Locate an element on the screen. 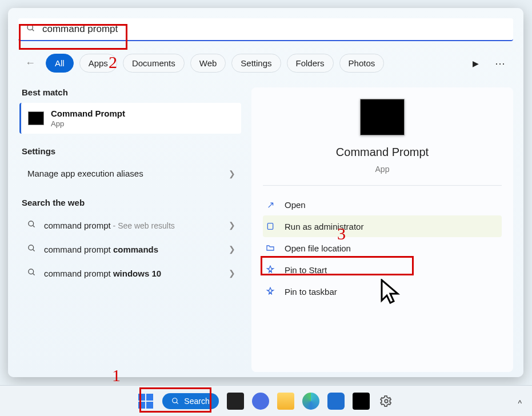 This screenshot has width=532, height=416. action-run-as-administrator: Run as administrator is located at coordinates (382, 226).